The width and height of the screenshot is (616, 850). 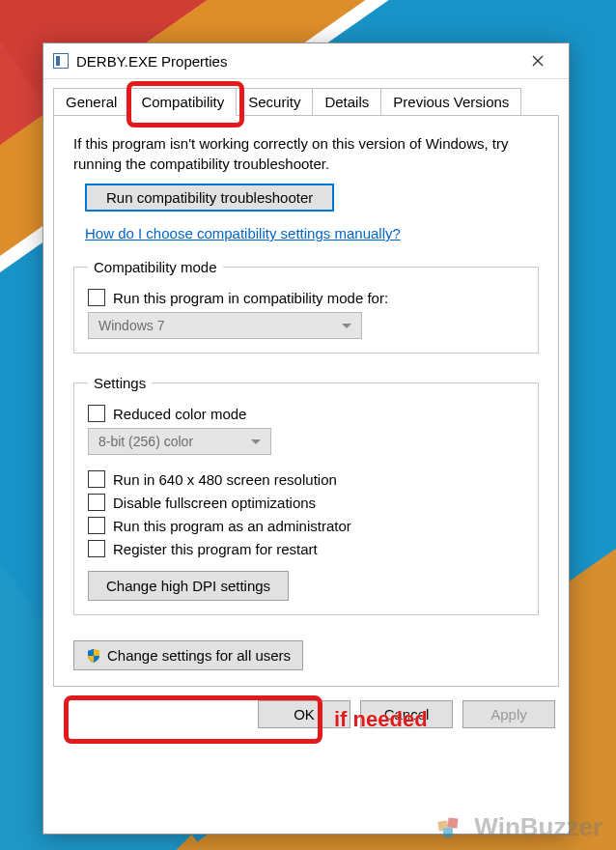 What do you see at coordinates (182, 102) in the screenshot?
I see `tab-compatibility: Compatibility` at bounding box center [182, 102].